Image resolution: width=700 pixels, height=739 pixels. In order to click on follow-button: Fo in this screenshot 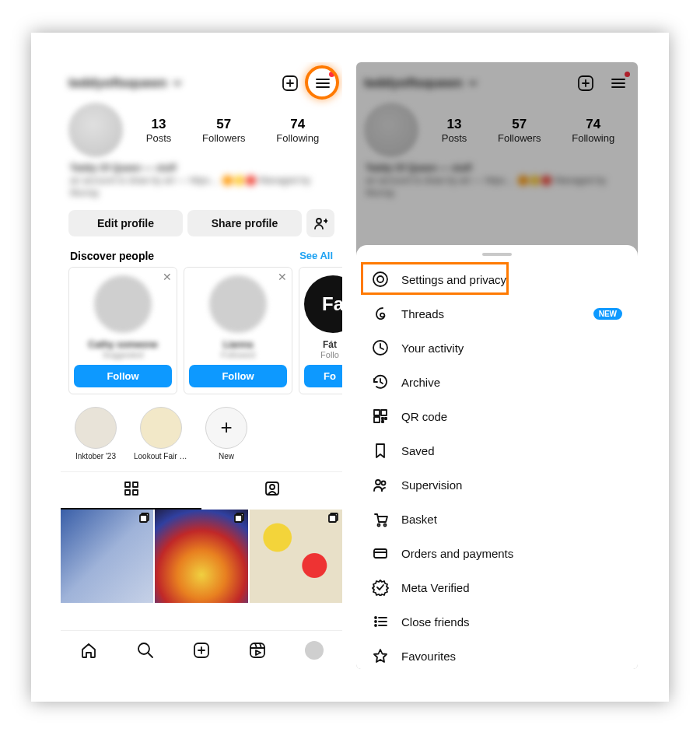, I will do `click(324, 377)`.